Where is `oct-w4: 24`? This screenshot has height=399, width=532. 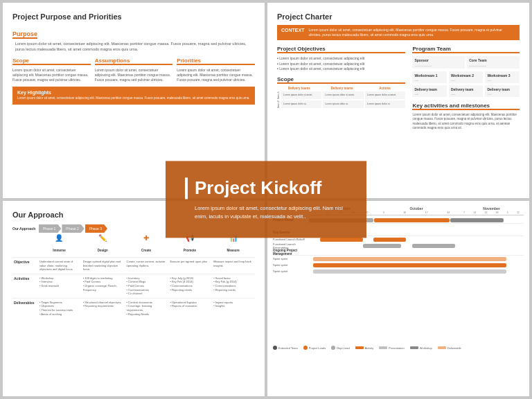
oct-w4: 24 is located at coordinates (448, 213).